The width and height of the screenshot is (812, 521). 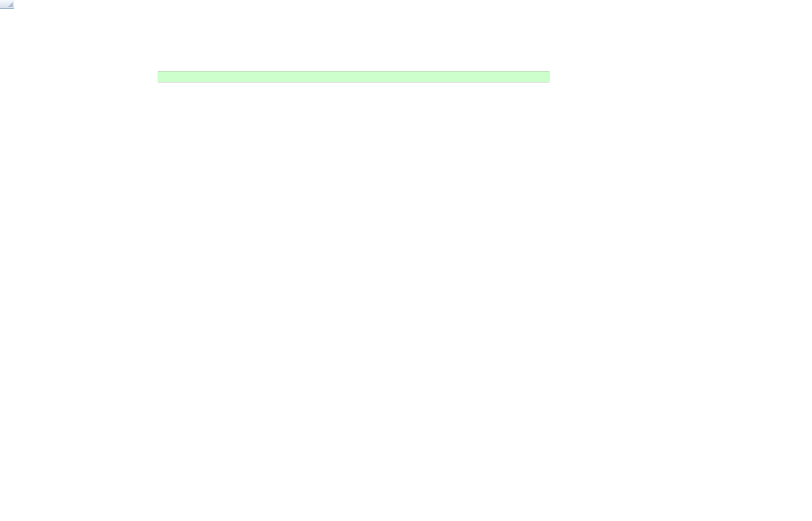 I want to click on website-link, so click(x=119, y=54).